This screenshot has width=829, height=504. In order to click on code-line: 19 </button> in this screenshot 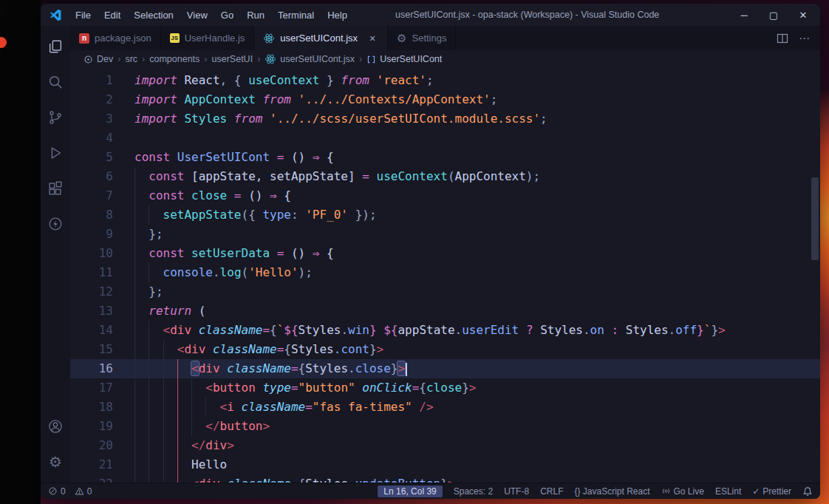, I will do `click(445, 426)`.